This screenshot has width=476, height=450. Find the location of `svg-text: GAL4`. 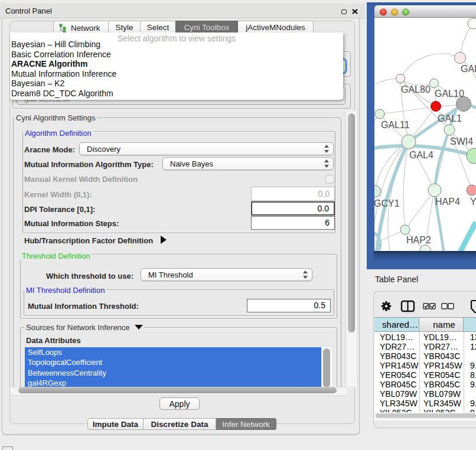

svg-text: GAL4 is located at coordinates (422, 155).